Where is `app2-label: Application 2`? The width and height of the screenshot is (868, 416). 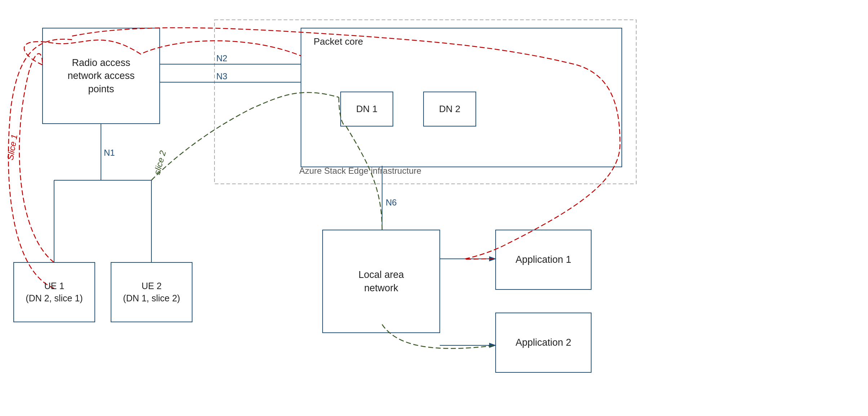 app2-label: Application 2 is located at coordinates (544, 342).